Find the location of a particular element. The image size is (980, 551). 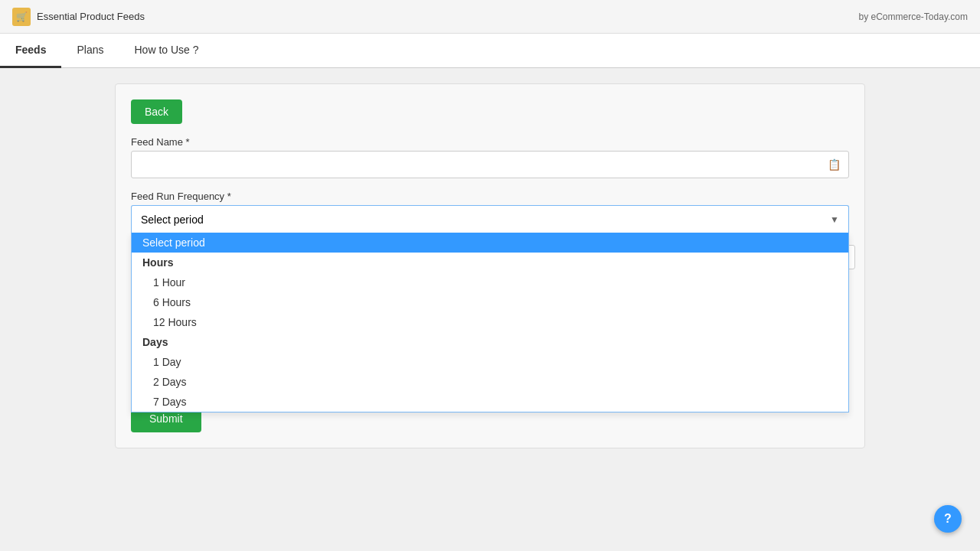

dropdown-item-2days: 2 Days is located at coordinates (490, 382).